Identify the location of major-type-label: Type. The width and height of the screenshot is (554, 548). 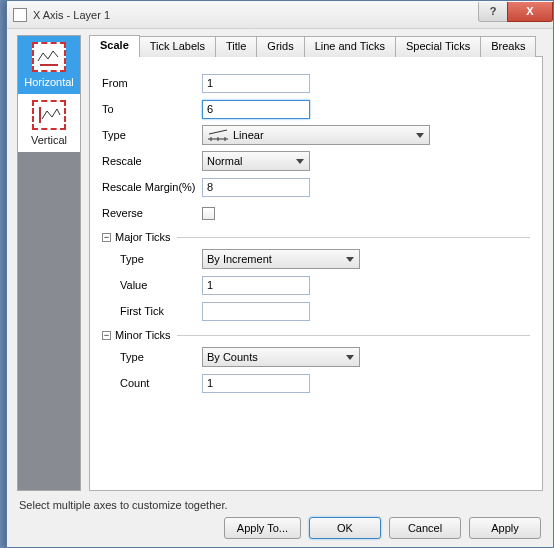
(161, 259).